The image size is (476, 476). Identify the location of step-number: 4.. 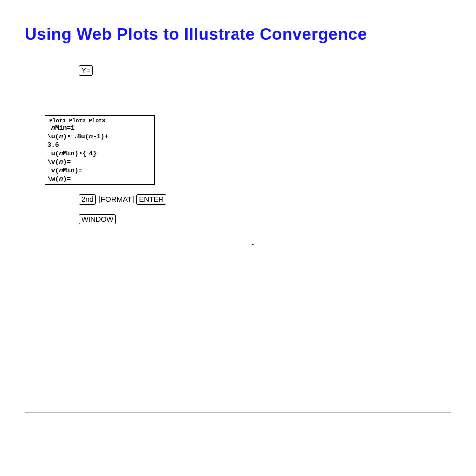
(40, 232).